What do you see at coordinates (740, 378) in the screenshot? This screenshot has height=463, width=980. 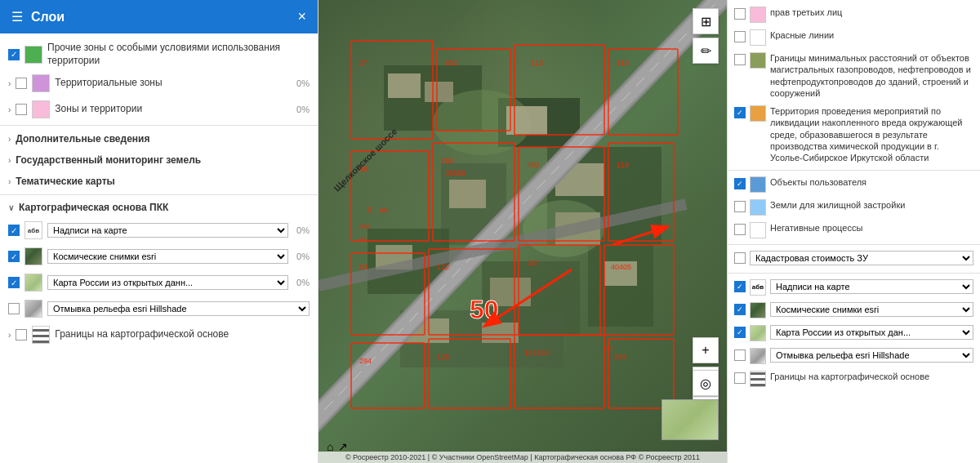 I see `right-checkbox-borders` at bounding box center [740, 378].